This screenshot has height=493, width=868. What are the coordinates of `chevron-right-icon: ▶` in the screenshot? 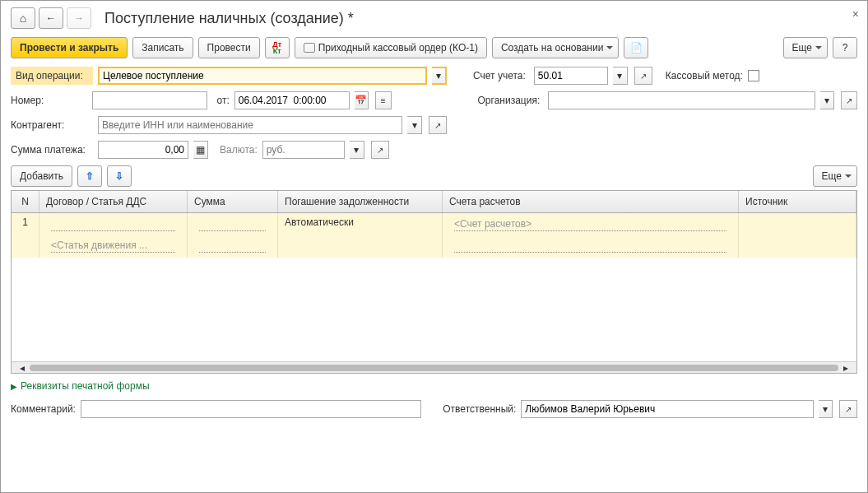 It's located at (14, 387).